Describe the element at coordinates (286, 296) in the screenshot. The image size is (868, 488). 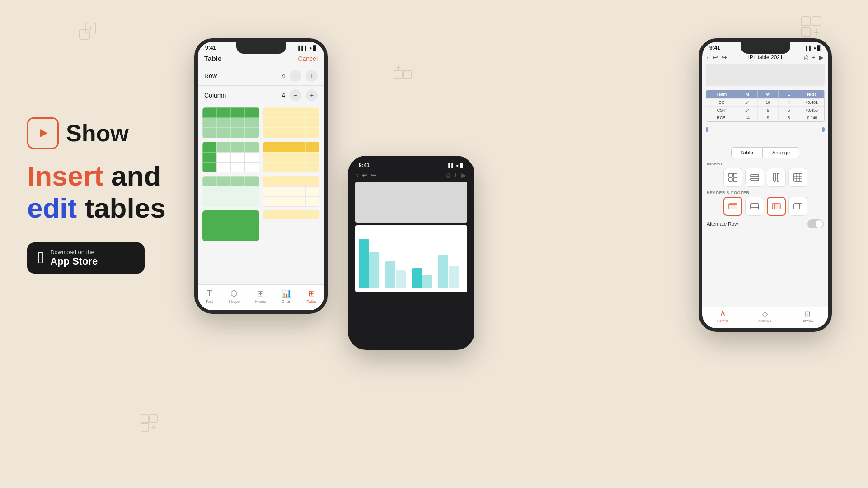
I see `phone-1-nav-chart: 📊 Chart` at that location.